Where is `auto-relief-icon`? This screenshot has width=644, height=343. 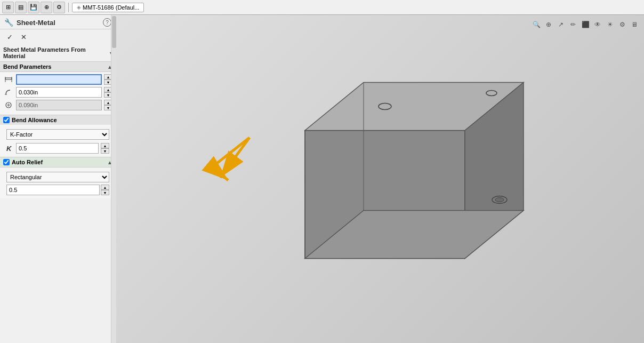 auto-relief-icon is located at coordinates (9, 105).